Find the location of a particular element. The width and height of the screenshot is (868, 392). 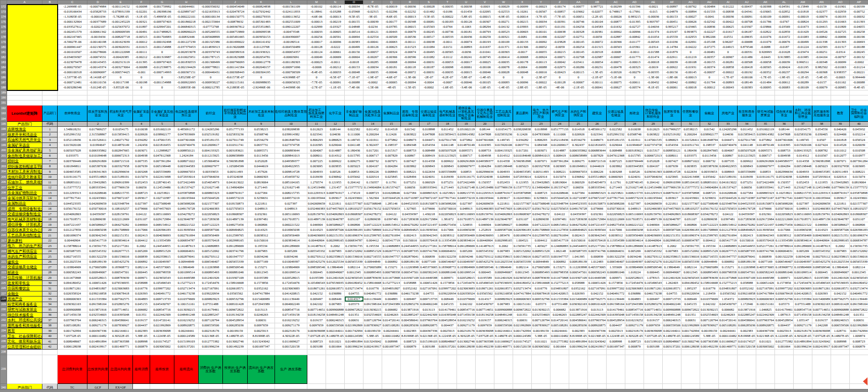

cell-AP182: -0.00132 is located at coordinates (859, 58).